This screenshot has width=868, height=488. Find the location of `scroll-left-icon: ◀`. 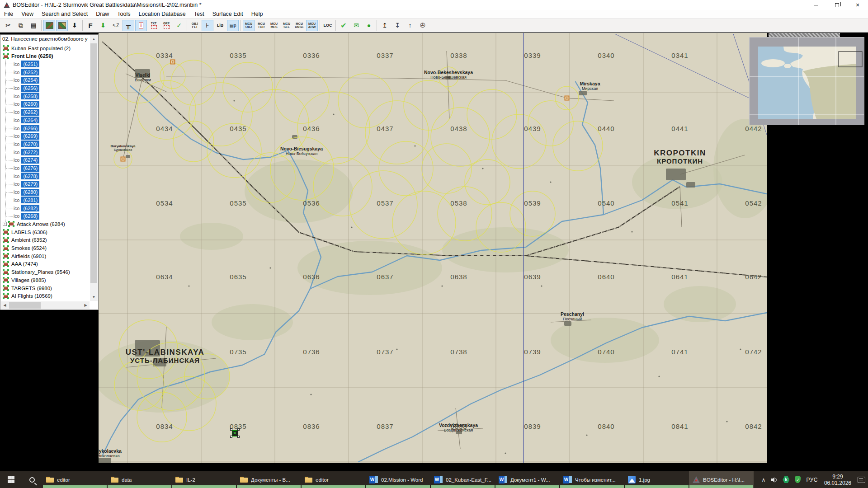

scroll-left-icon: ◀ is located at coordinates (5, 305).